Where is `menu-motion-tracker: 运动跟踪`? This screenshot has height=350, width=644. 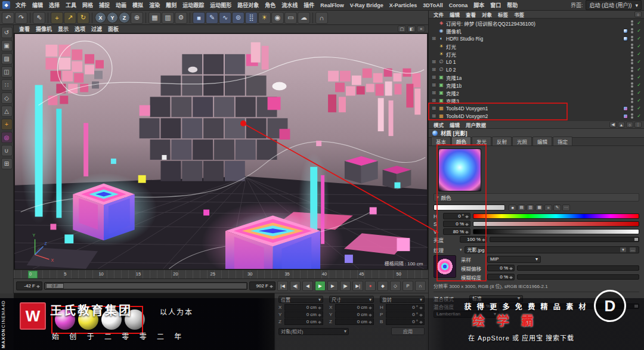
menu-motion-tracker: 运动跟踪 is located at coordinates (193, 5).